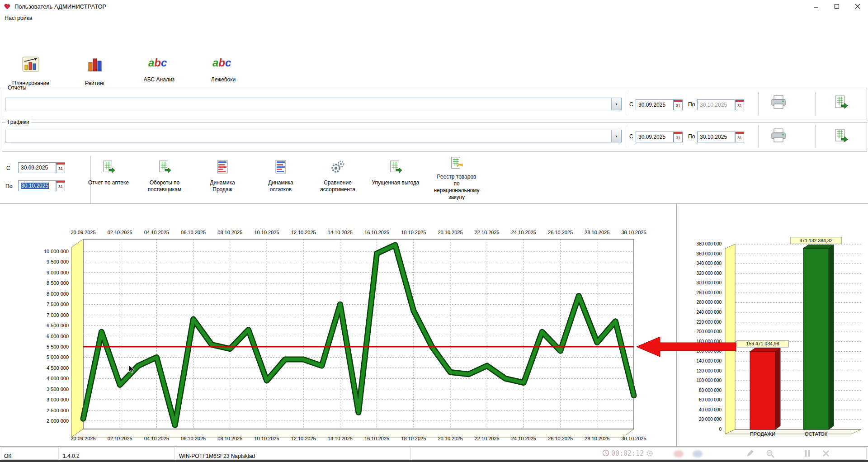  Describe the element at coordinates (434, 54) in the screenshot. I see `main-toolbar: Планирование Рейтинг abc АБС Анализ abc …` at that location.